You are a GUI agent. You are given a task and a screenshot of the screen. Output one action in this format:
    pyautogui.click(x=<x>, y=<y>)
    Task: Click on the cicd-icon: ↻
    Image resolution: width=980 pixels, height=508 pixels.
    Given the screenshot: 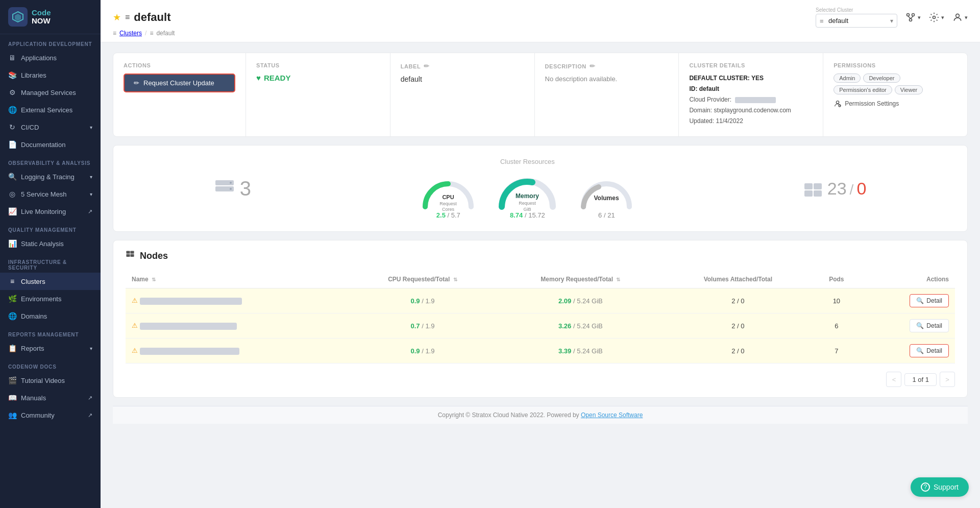 What is the action you would take?
    pyautogui.click(x=12, y=127)
    